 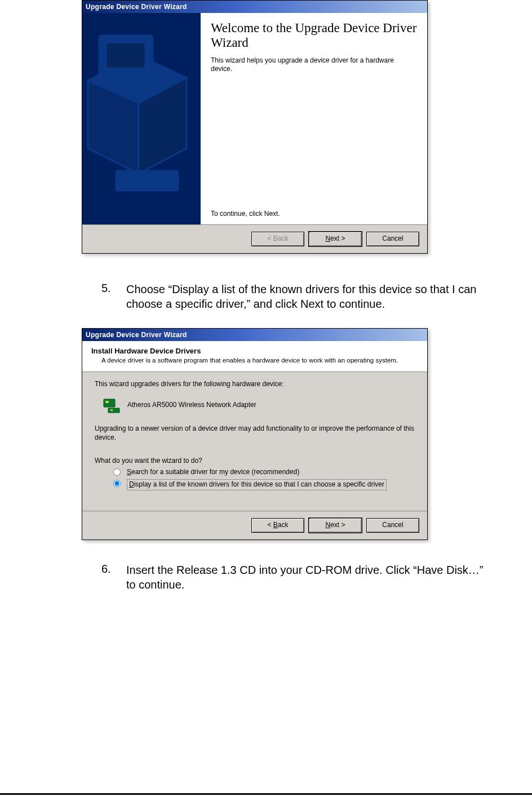 What do you see at coordinates (192, 405) in the screenshot?
I see `device-name: Atheros AR5000 Wireless Network Adapter` at bounding box center [192, 405].